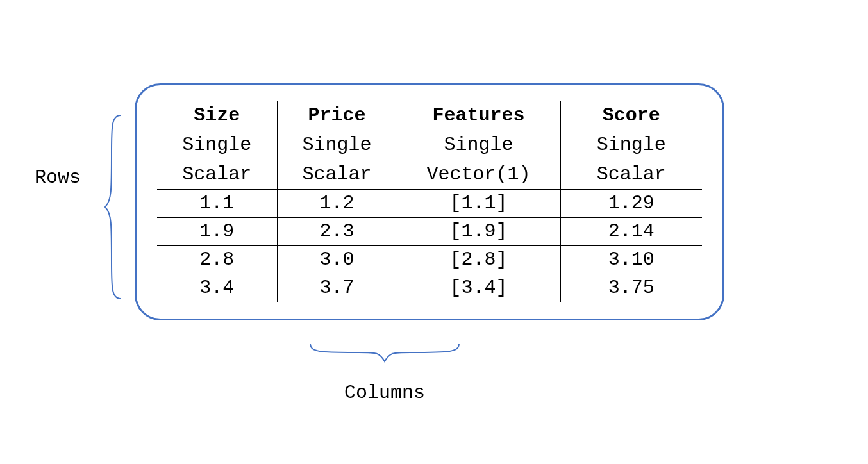 The height and width of the screenshot is (464, 868). What do you see at coordinates (430, 260) in the screenshot?
I see `table-row: 2.8 3.0 [2.8] 3.10` at bounding box center [430, 260].